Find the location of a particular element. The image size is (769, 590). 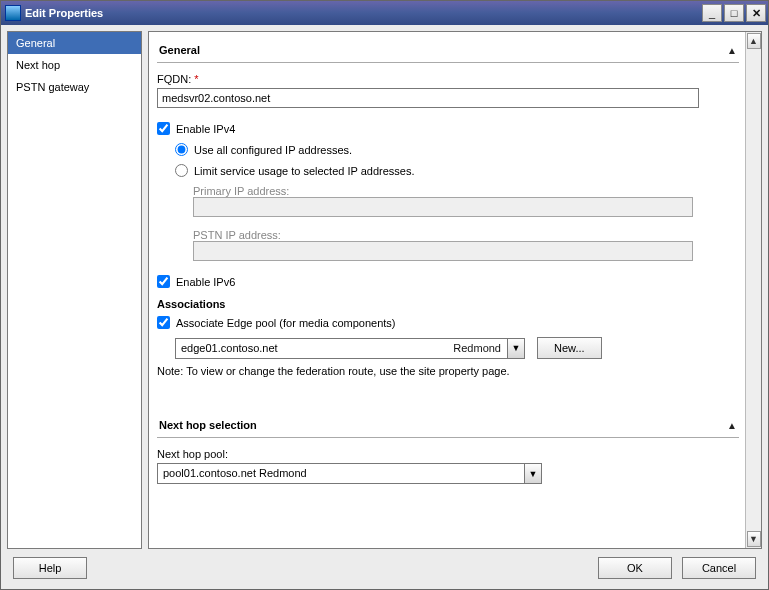

ipv4-radio-all-input is located at coordinates (182, 150).